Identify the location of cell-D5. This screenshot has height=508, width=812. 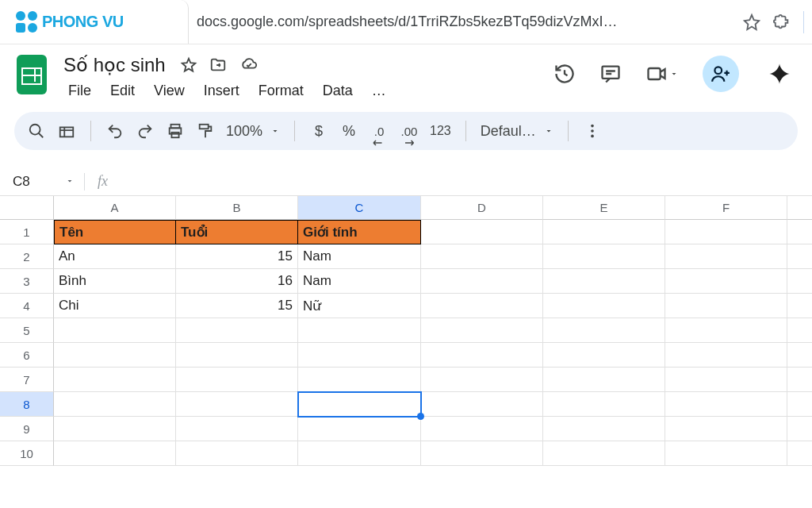
(482, 330).